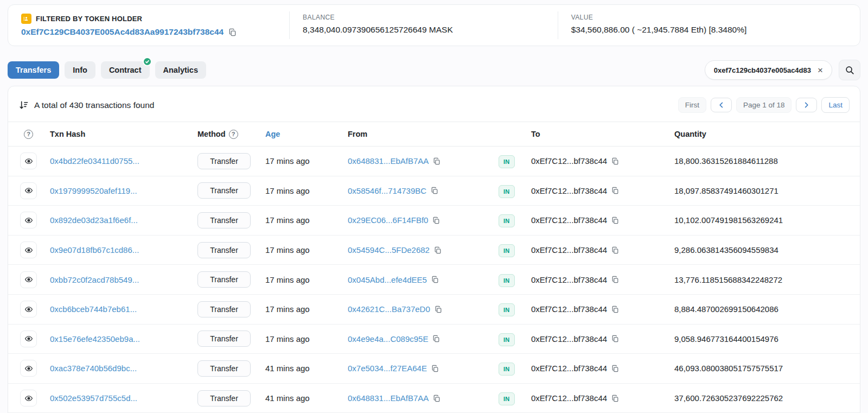 This screenshot has width=868, height=413. What do you see at coordinates (124, 191) in the screenshot?
I see `txn-hash-link: 0x1979999520afef119...` at bounding box center [124, 191].